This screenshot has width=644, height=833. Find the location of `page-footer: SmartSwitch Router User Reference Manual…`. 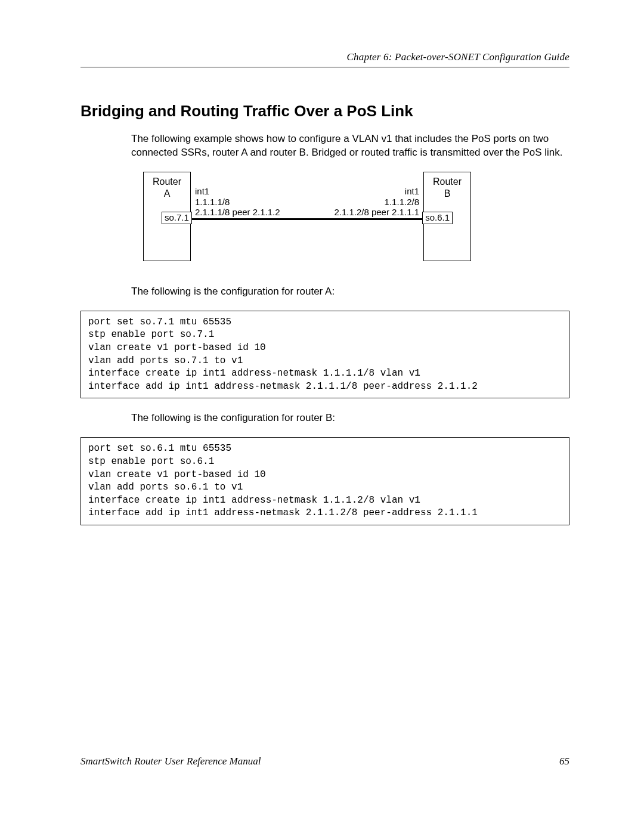

page-footer: SmartSwitch Router User Reference Manual… is located at coordinates (325, 761).